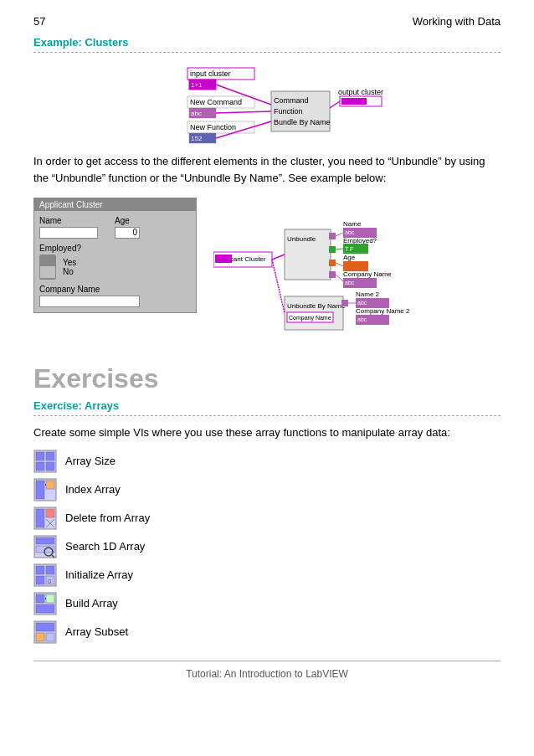  What do you see at coordinates (301, 239) in the screenshot?
I see `svg-text: Unbundle` at bounding box center [301, 239].